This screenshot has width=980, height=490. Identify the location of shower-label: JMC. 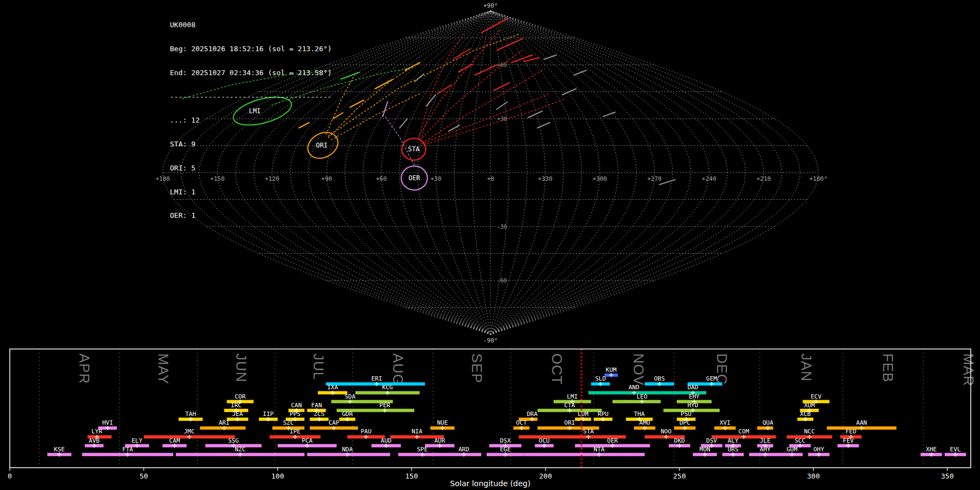
(189, 431).